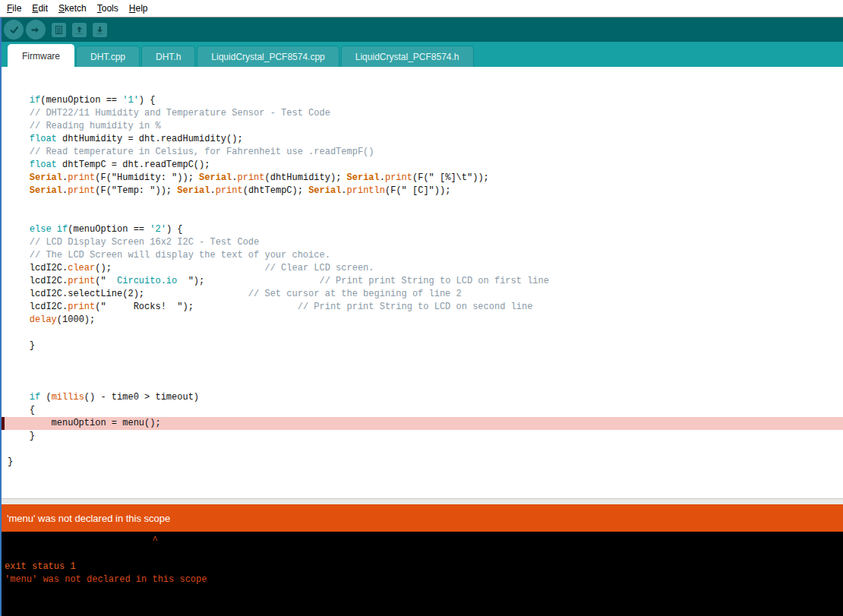  Describe the element at coordinates (14, 30) in the screenshot. I see `verify-button` at that location.